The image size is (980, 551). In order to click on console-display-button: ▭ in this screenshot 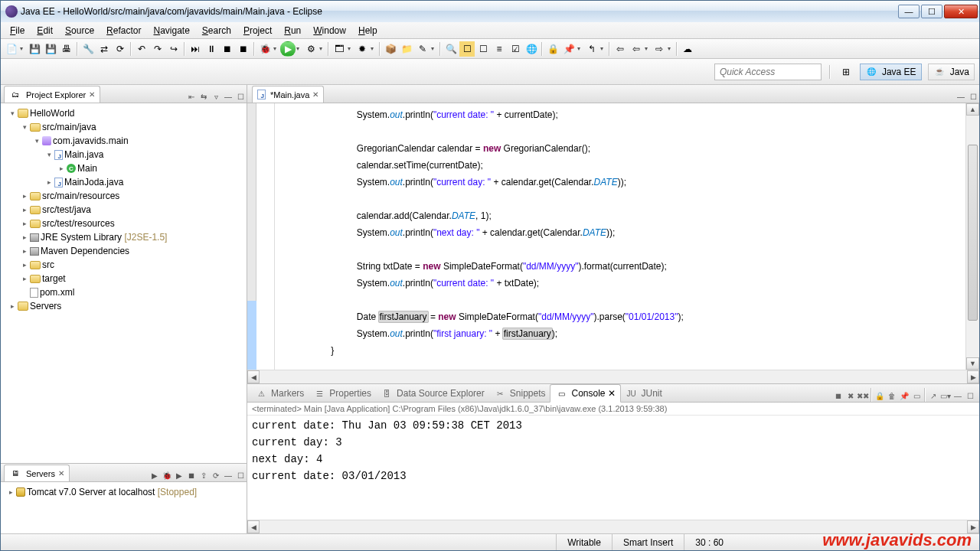, I will do `click(916, 396)`.